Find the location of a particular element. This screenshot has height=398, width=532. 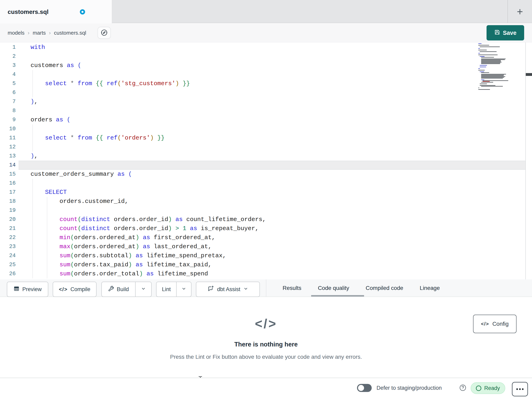

code-line-4: 4 is located at coordinates (266, 75).